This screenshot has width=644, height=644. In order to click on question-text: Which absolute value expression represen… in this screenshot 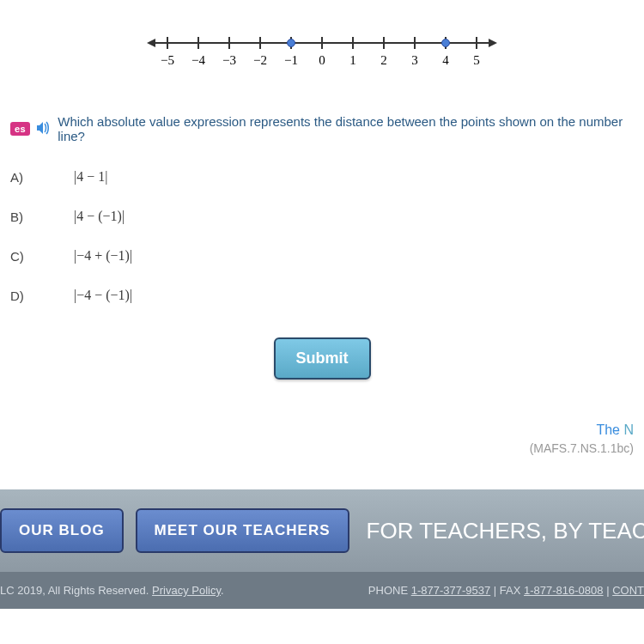, I will do `click(345, 129)`.